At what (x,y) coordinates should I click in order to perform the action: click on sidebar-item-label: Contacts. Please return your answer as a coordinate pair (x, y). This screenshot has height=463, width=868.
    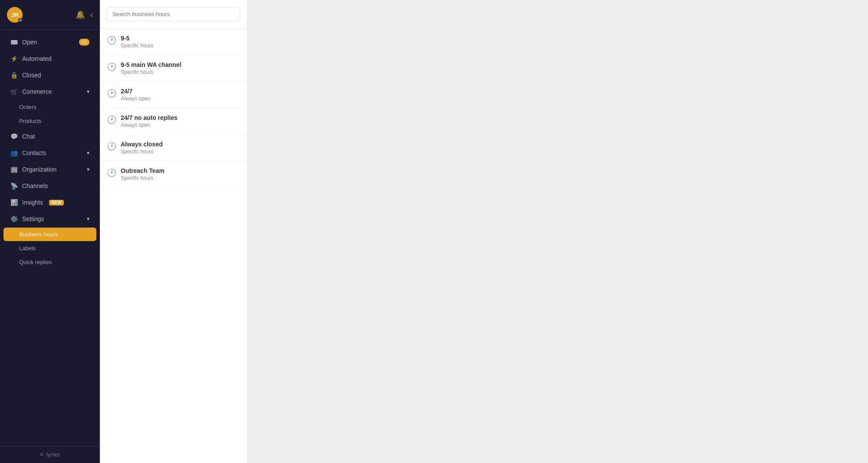
    Looking at the image, I should click on (34, 153).